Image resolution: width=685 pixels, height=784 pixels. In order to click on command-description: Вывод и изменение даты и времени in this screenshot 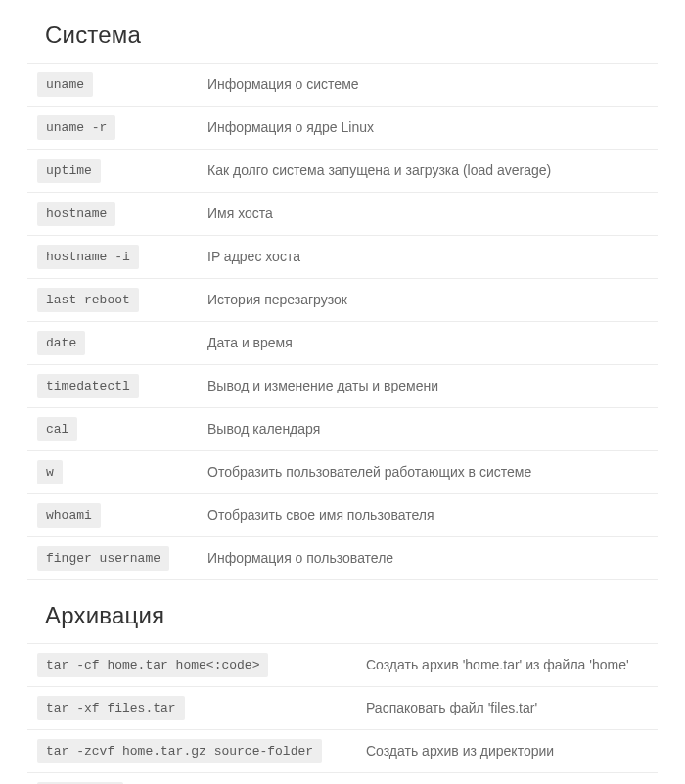, I will do `click(323, 386)`.